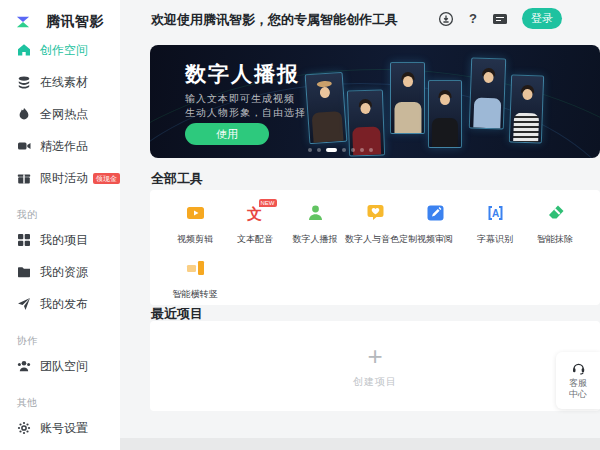  I want to click on sidebar-item-featured-works: 精选作品, so click(60, 146).